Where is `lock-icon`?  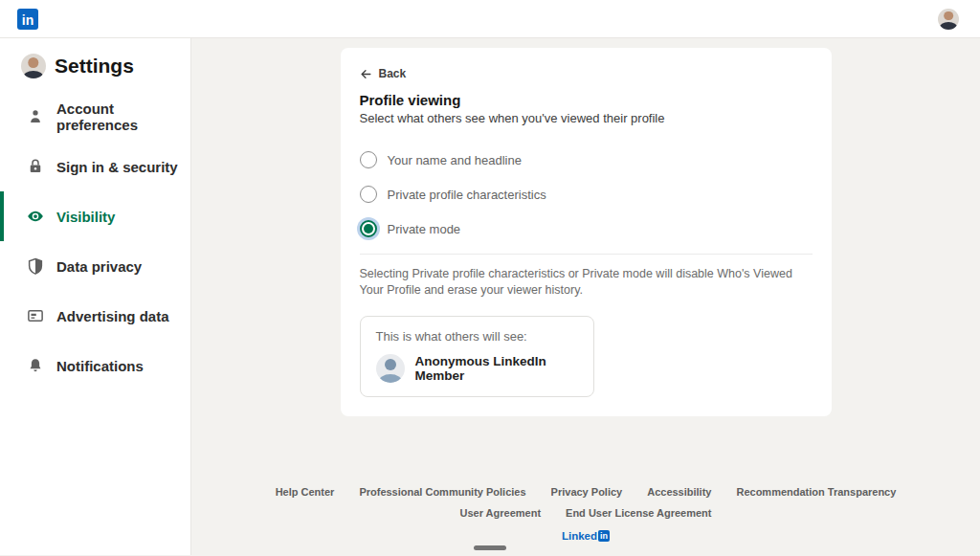
lock-icon is located at coordinates (35, 167).